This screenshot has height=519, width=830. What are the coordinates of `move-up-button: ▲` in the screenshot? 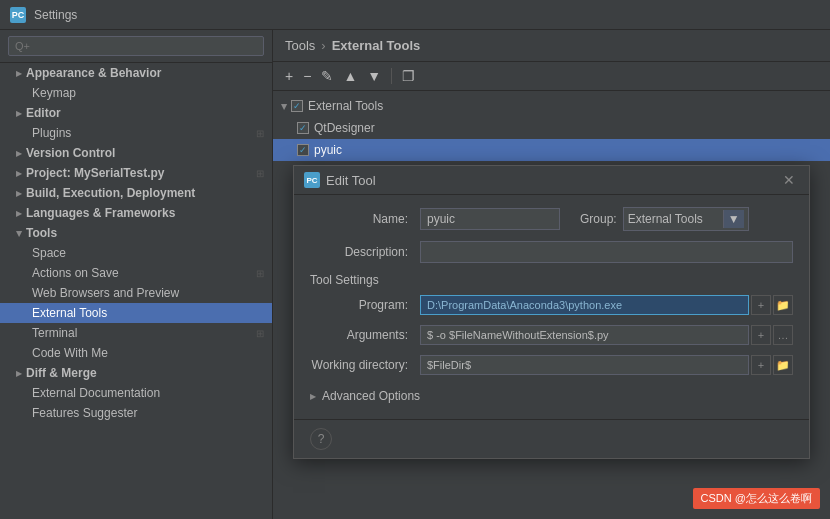 It's located at (350, 76).